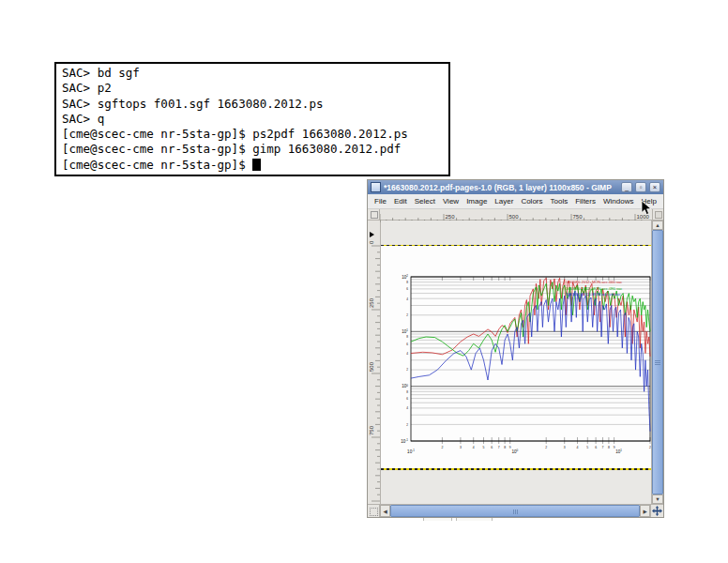  I want to click on scroll-right-arrow: ▶, so click(645, 510).